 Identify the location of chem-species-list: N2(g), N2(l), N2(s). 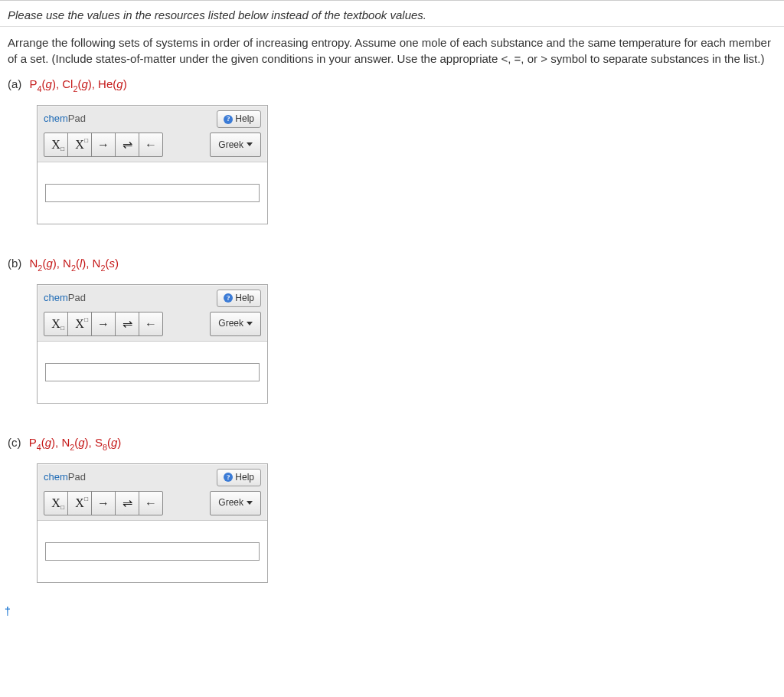
(74, 263).